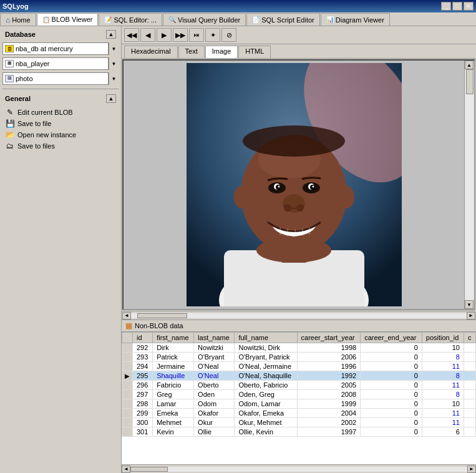 The height and width of the screenshot is (473, 476). Describe the element at coordinates (126, 469) in the screenshot. I see `grid-scroll-left-button: ◄` at that location.